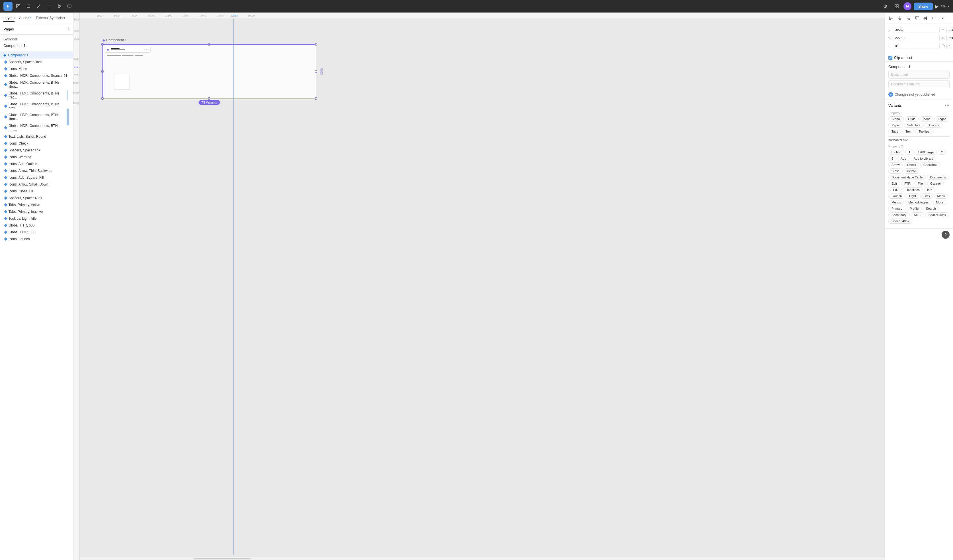 The width and height of the screenshot is (953, 560). Describe the element at coordinates (28, 6) in the screenshot. I see `shape-tool` at that location.